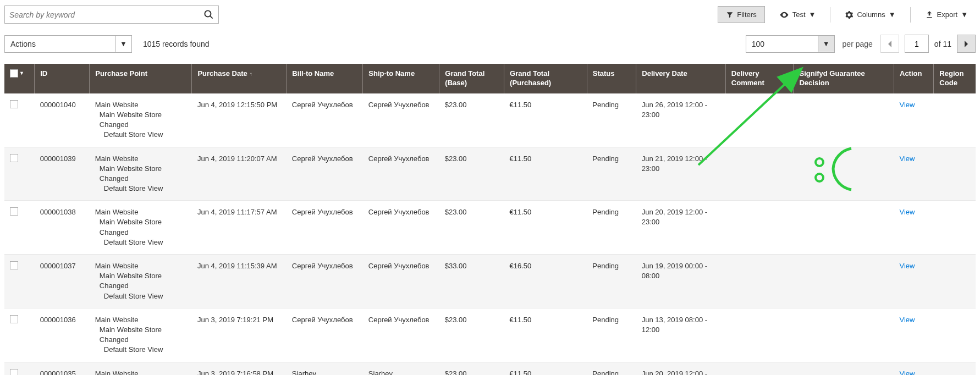 The width and height of the screenshot is (980, 375). What do you see at coordinates (60, 44) in the screenshot?
I see `actions-label: Actions` at bounding box center [60, 44].